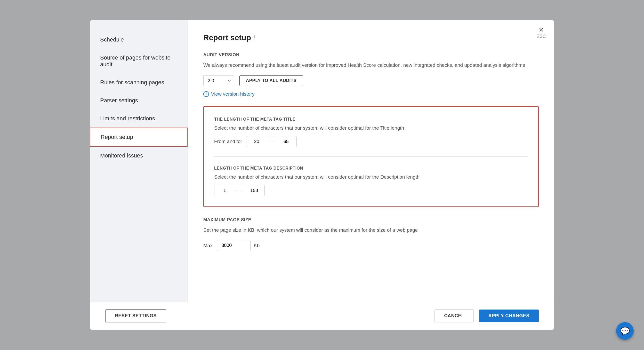  Describe the element at coordinates (487, 316) in the screenshot. I see `footer-right: CANCEL APPLY CHANGES` at that location.